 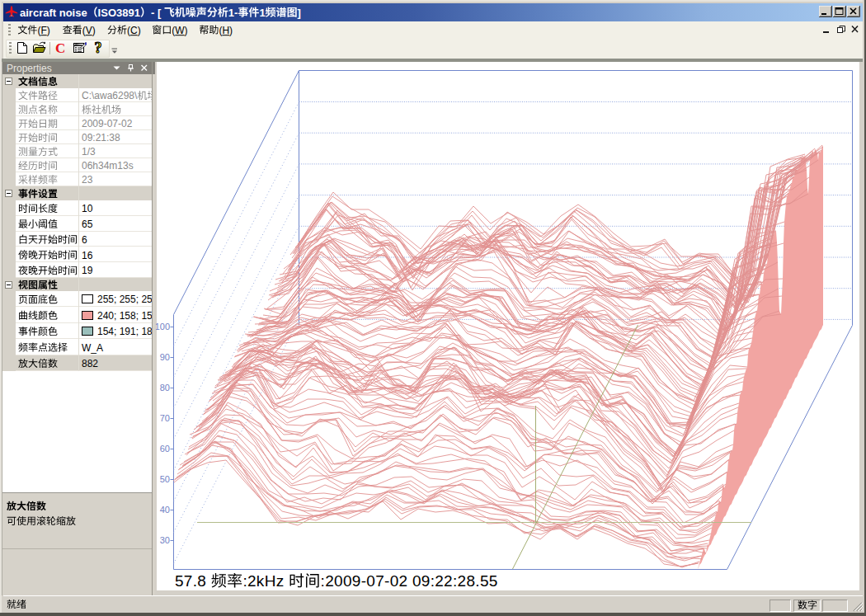 What do you see at coordinates (233, 13) in the screenshot?
I see `svg-text: 1-` at bounding box center [233, 13].